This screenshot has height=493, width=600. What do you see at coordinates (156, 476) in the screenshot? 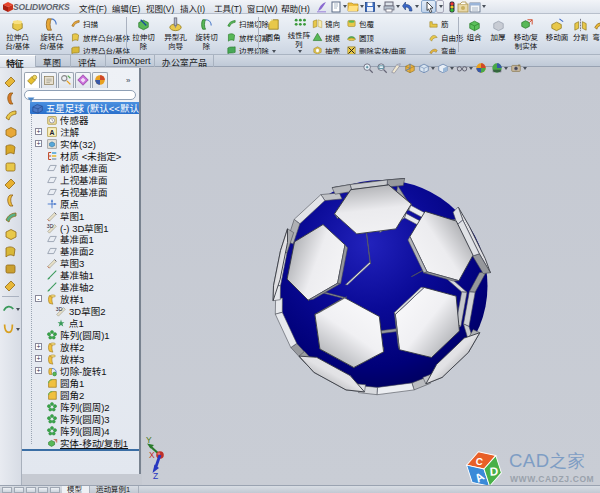
I see `svg-text: Z` at bounding box center [156, 476].